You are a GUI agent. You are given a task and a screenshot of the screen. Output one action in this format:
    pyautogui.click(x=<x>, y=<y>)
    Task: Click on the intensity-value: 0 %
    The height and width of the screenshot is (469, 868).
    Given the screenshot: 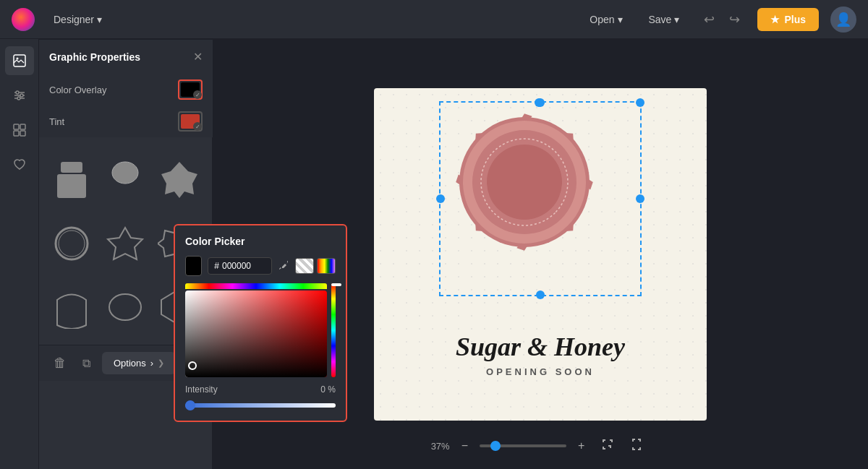 What is the action you would take?
    pyautogui.click(x=328, y=390)
    